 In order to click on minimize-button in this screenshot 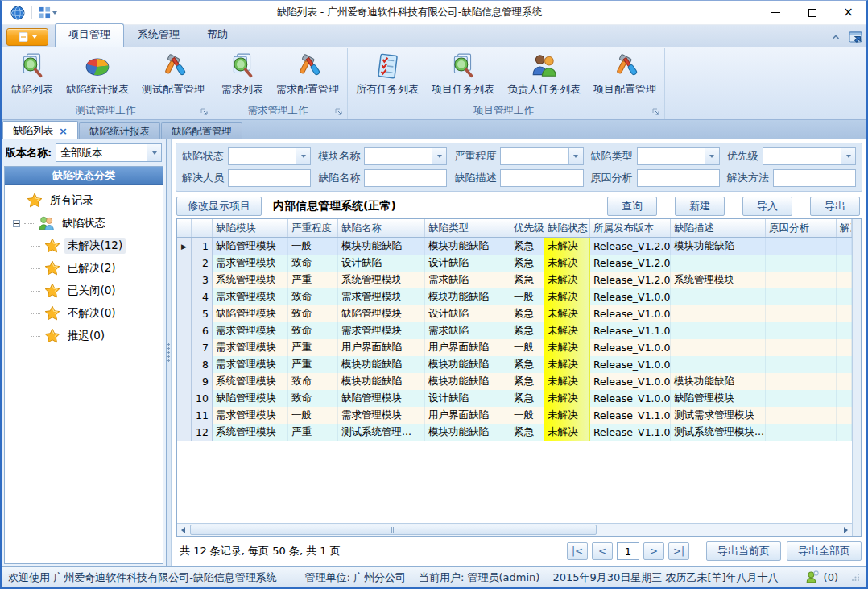, I will do `click(776, 13)`.